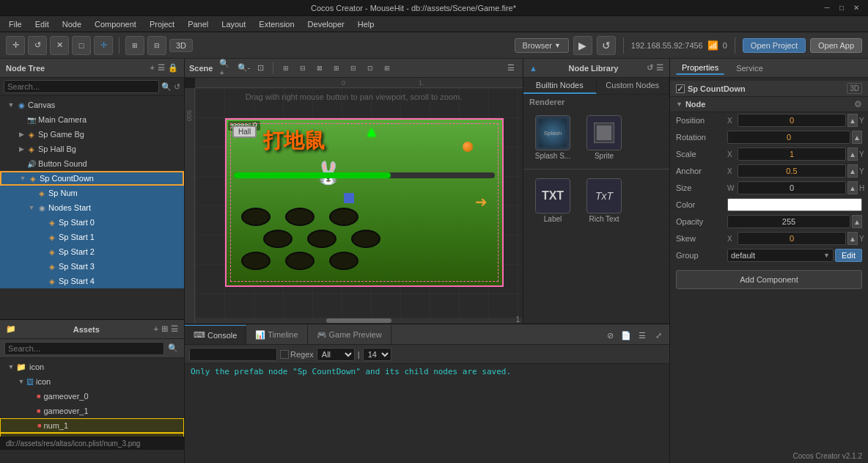 The height and width of the screenshot is (463, 868). Describe the element at coordinates (542, 45) in the screenshot. I see `browser-button: Browser ▼` at that location.